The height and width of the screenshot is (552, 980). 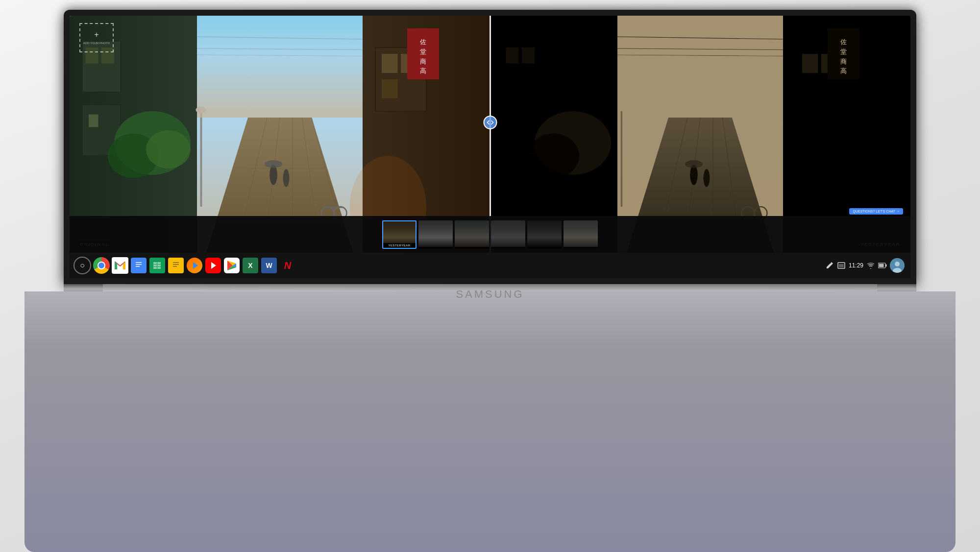 I want to click on word-app-icon: W, so click(x=269, y=265).